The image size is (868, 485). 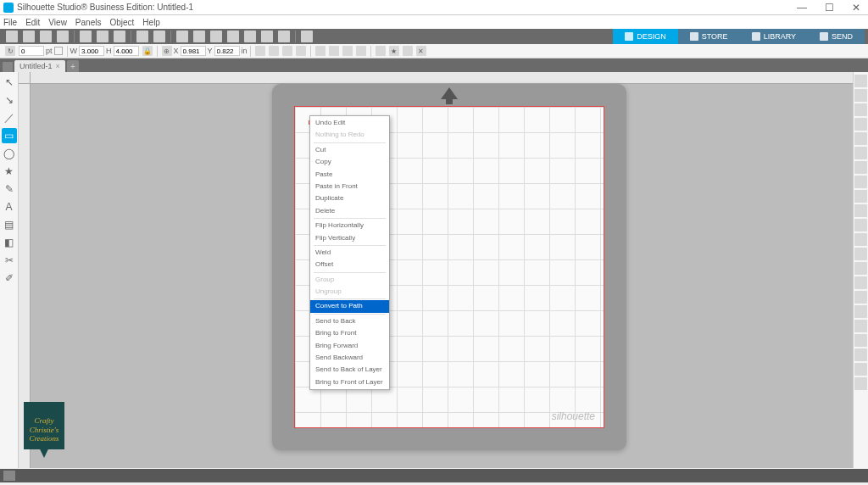 I want to click on context-item-cut: Cut, so click(x=349, y=150).